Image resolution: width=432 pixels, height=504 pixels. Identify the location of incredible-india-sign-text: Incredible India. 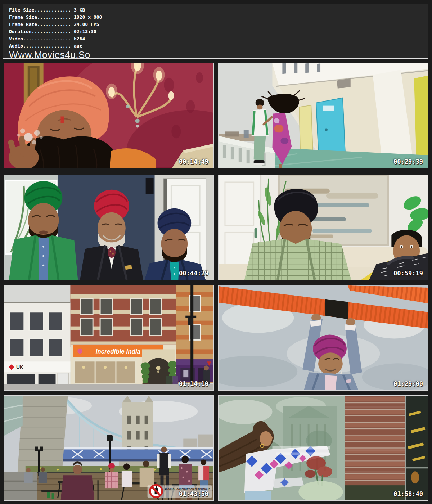
(118, 351).